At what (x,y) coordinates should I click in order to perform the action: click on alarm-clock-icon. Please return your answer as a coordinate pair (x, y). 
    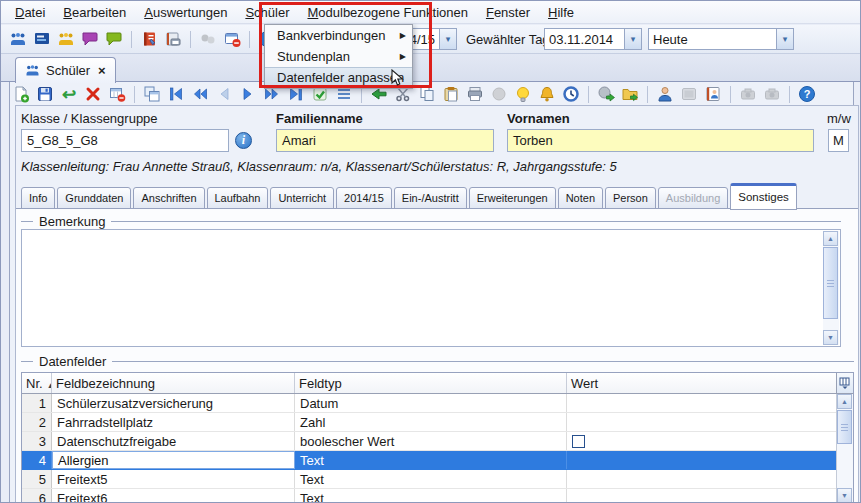
    Looking at the image, I should click on (571, 94).